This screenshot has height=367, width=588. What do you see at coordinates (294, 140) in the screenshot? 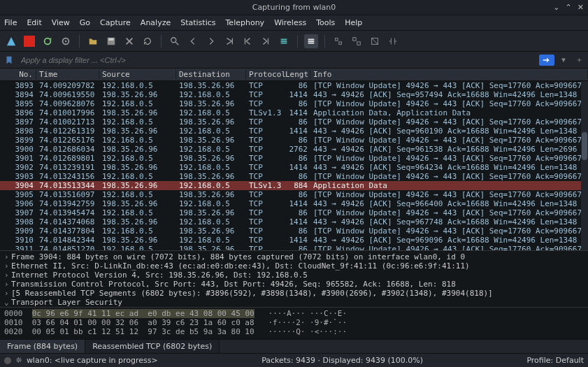
I see `packet-row: 389974.012265176192.168.0.5198.35.26.96T…` at bounding box center [294, 140].